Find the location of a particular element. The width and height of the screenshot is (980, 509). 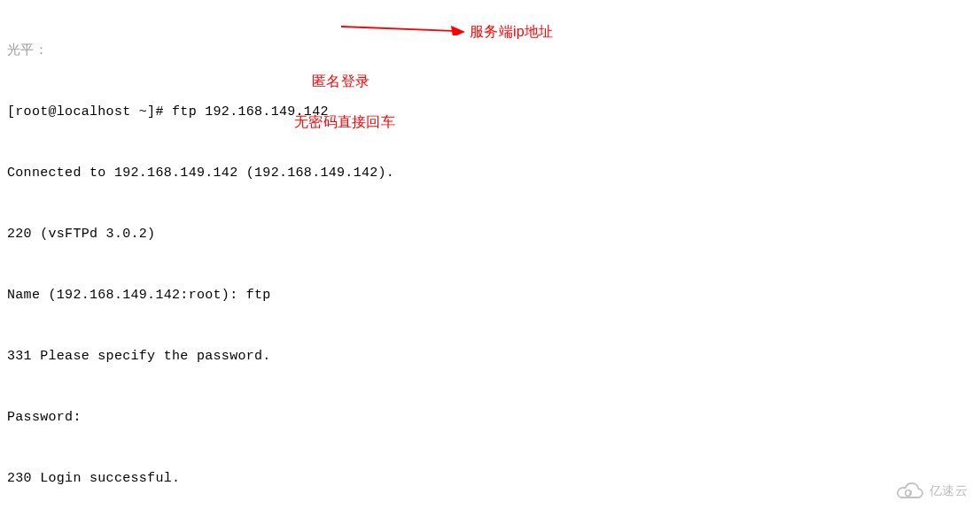

cloud-icon is located at coordinates (910, 491).